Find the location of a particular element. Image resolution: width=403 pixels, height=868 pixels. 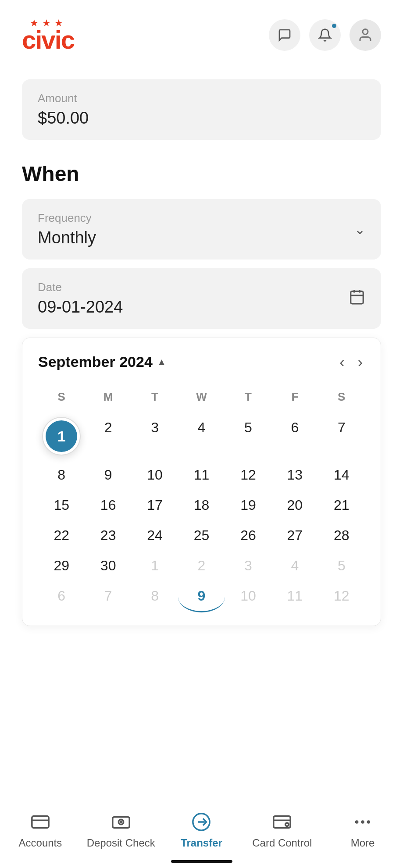

date-label: Date is located at coordinates (80, 288).